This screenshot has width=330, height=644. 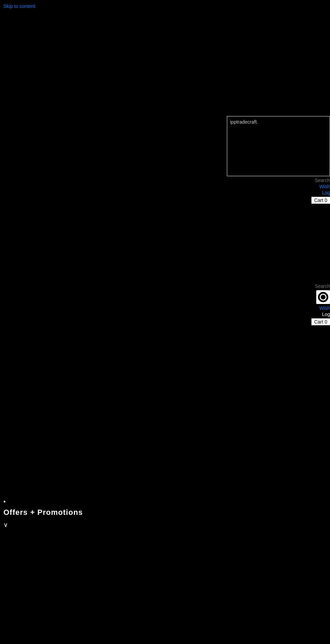 I want to click on bottom-section: ▪ Offers + Promotions ∨, so click(x=165, y=513).